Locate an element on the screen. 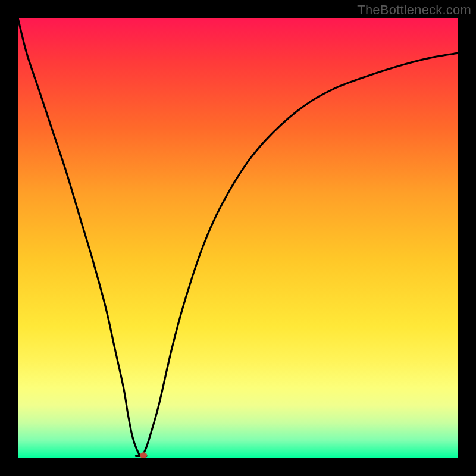  optimal-point-marker is located at coordinates (143, 455).